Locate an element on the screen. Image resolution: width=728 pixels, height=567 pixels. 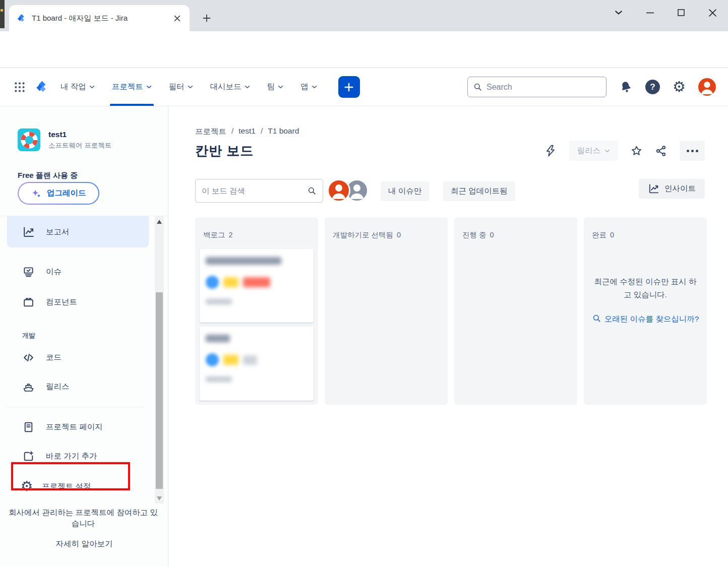
jira-top-nav: 내 작업 프로젝트 필터 대시보드 팀 앱 is located at coordinates (364, 87).